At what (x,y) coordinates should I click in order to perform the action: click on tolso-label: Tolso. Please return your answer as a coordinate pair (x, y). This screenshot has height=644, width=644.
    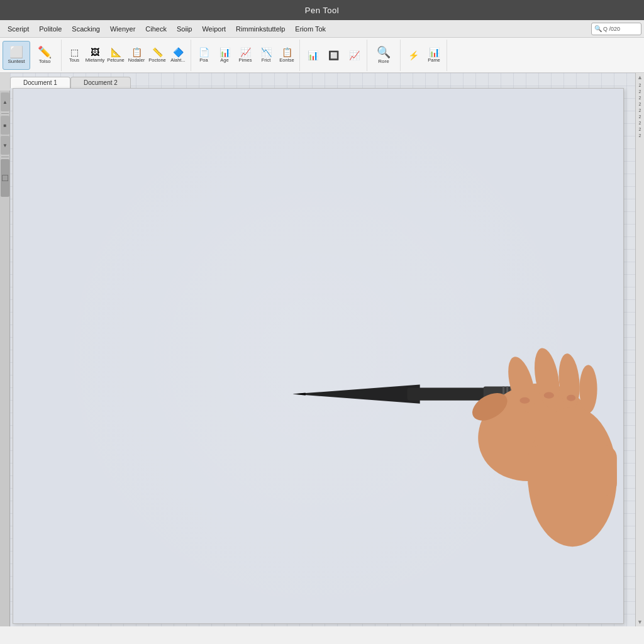
    Looking at the image, I should click on (45, 62).